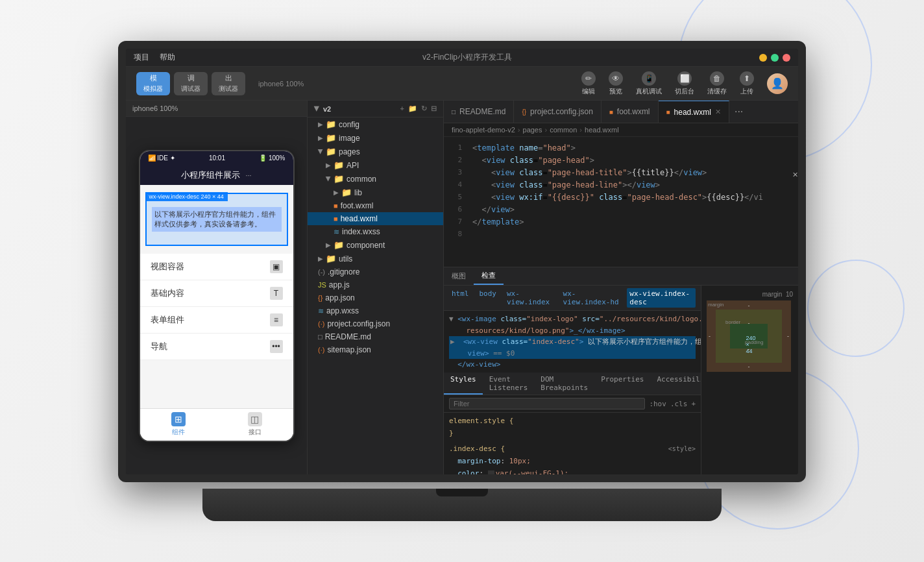  Describe the element at coordinates (685, 84) in the screenshot. I see `toolbar-background: ⬜ 切后台` at that location.